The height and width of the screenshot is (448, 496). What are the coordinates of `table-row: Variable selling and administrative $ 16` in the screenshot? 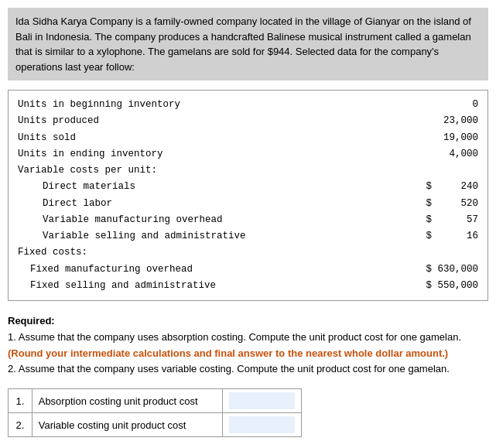 It's located at (248, 237).